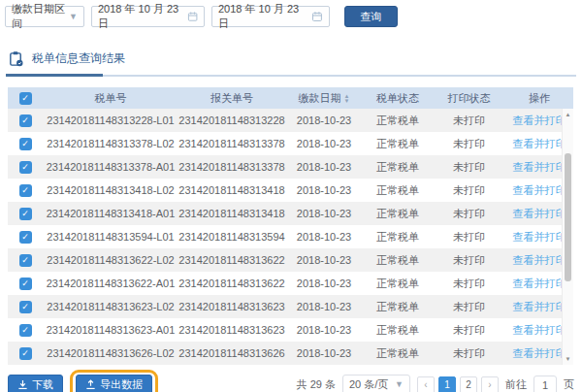 Image resolution: width=582 pixels, height=392 pixels. I want to click on col-actions: 操作, so click(539, 98).